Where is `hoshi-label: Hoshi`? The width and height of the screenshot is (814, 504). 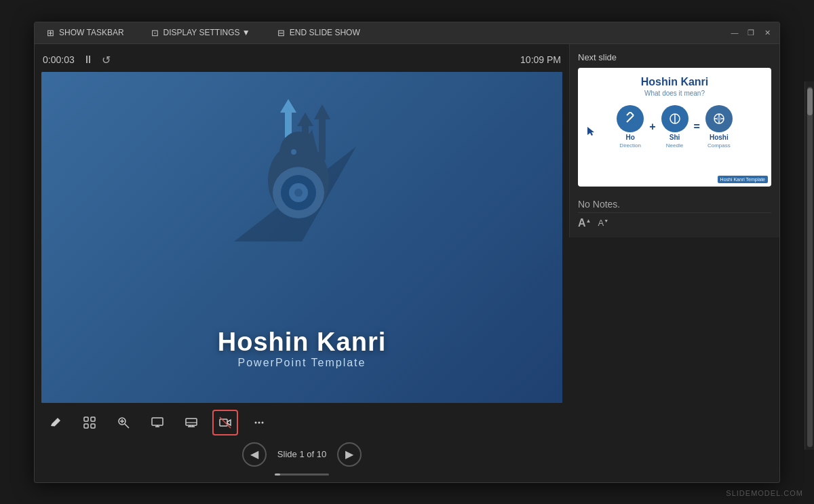
hoshi-label: Hoshi is located at coordinates (719, 137).